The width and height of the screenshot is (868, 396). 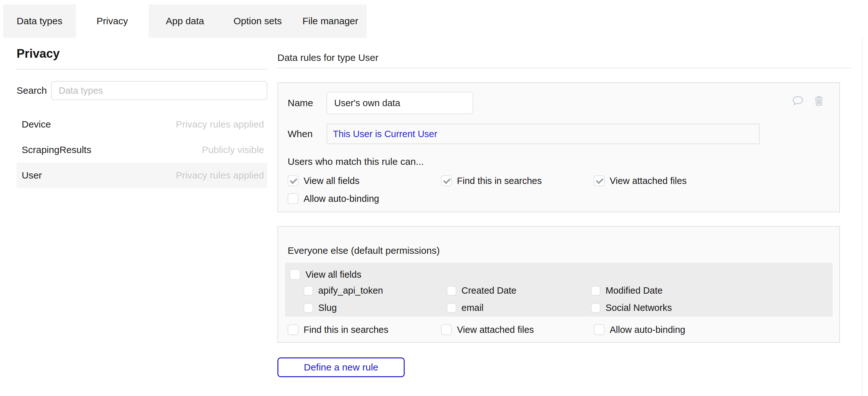 I want to click on page-title: Privacy, so click(x=142, y=54).